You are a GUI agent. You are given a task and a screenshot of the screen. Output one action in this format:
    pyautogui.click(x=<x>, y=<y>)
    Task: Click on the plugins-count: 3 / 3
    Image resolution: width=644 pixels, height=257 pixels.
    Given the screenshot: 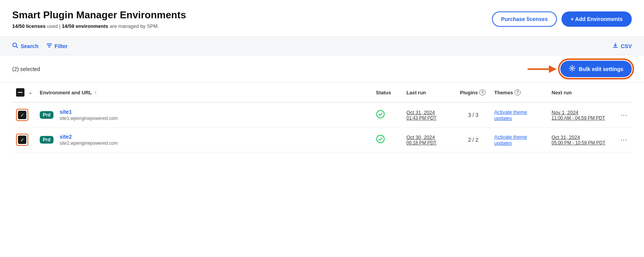 What is the action you would take?
    pyautogui.click(x=473, y=115)
    